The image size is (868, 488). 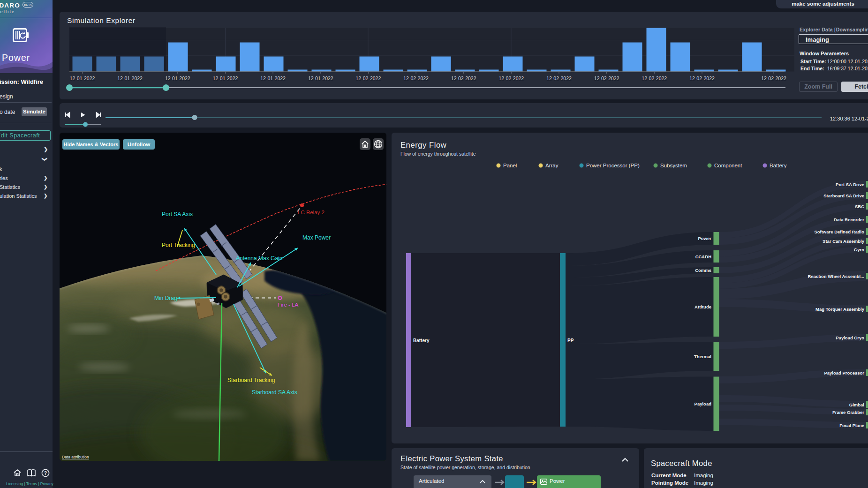 What do you see at coordinates (177, 214) in the screenshot?
I see `svg-text: Port SA Axis` at bounding box center [177, 214].